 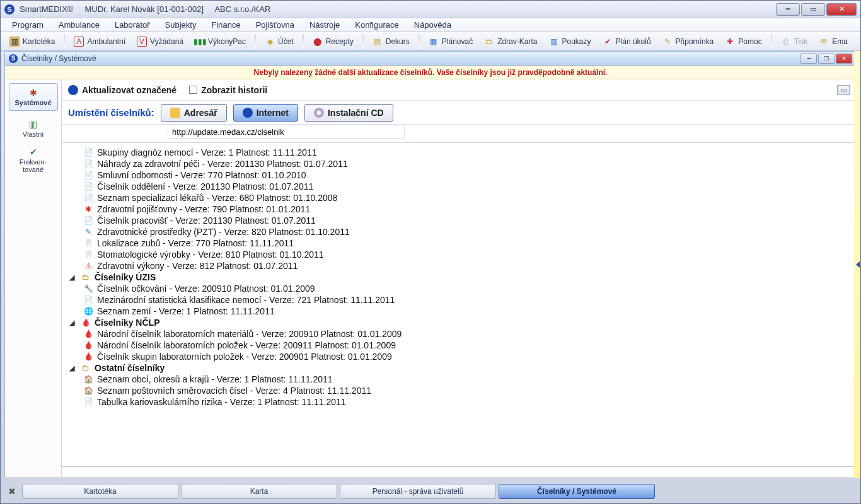 What do you see at coordinates (33, 129) in the screenshot?
I see `cat-vlastni: ▥ Vlastní` at bounding box center [33, 129].